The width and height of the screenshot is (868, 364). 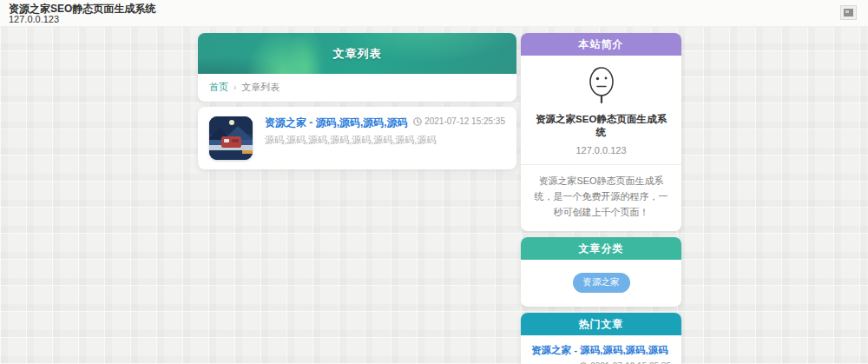 I want to click on page-title: 文章列表, so click(x=358, y=54).